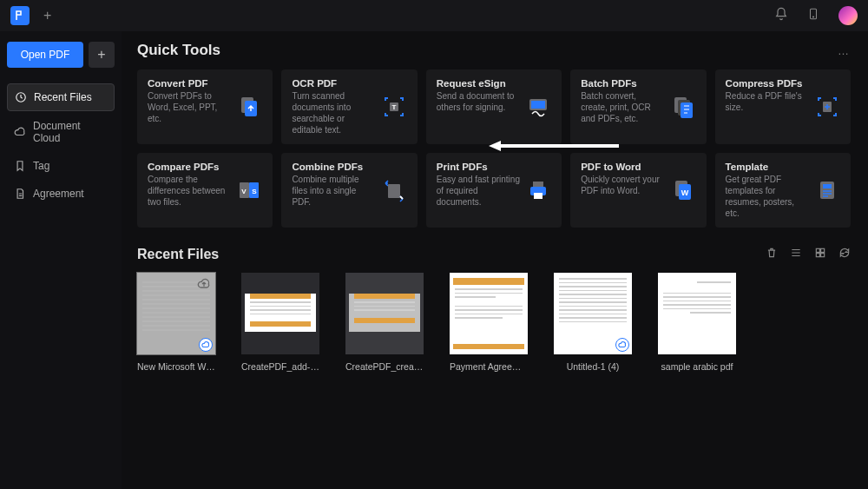 The height and width of the screenshot is (489, 868). What do you see at coordinates (333, 83) in the screenshot?
I see `tool-title: OCR PDF` at bounding box center [333, 83].